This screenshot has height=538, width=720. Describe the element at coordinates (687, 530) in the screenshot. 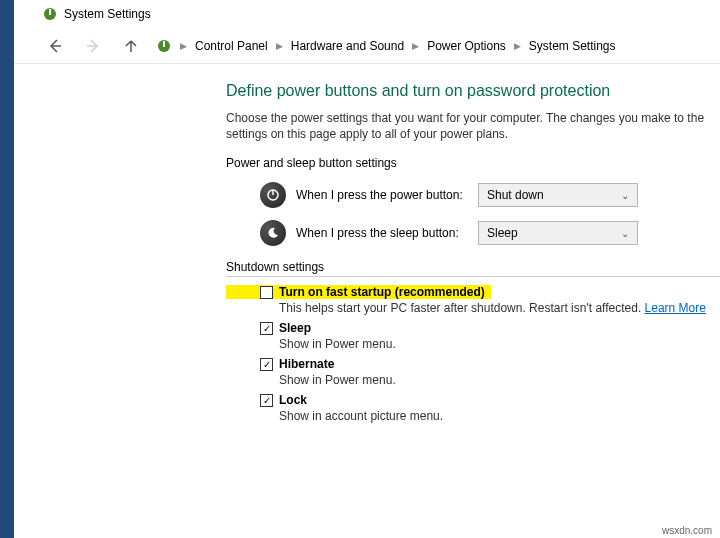

I see `watermark: wsxdn.com` at that location.